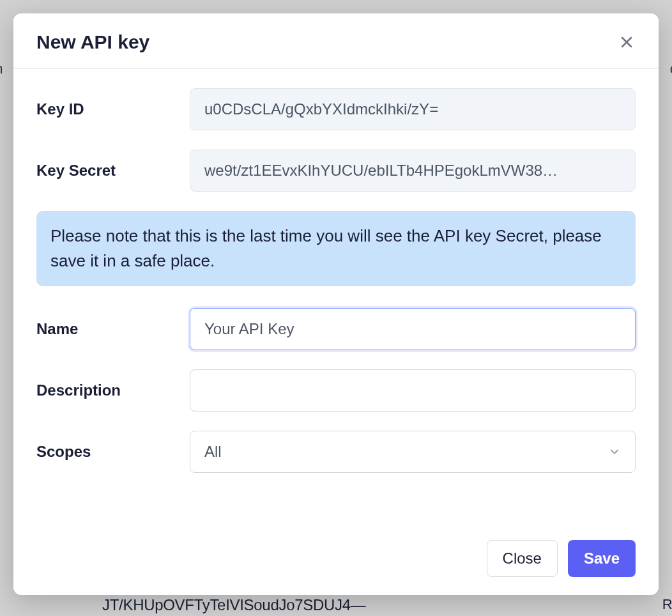 The image size is (672, 616). I want to click on secret-warning-notice: Please note that this is the last time y…, so click(336, 249).